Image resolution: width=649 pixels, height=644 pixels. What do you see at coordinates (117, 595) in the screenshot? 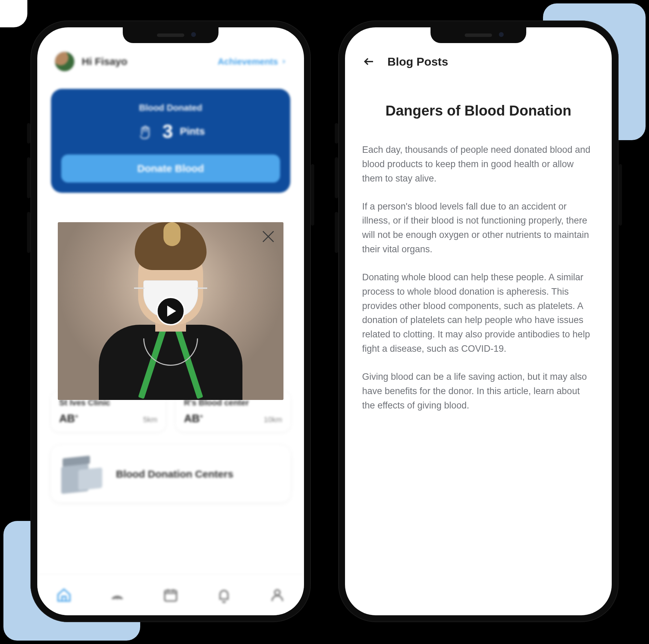
I see `radar-icon` at bounding box center [117, 595].